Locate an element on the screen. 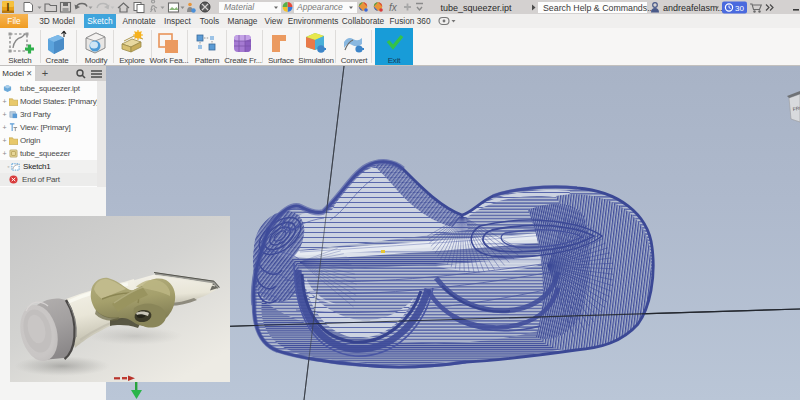 The image size is (800, 400). svg-text: Appearance is located at coordinates (320, 7).